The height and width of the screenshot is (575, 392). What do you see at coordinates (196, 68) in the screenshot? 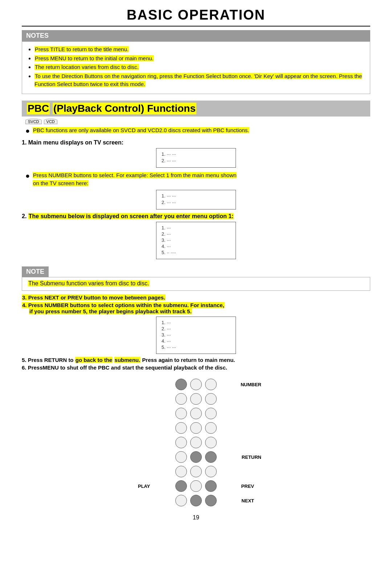
I see `notes-section: Press TITLE to return to the title menu.…` at bounding box center [196, 68].